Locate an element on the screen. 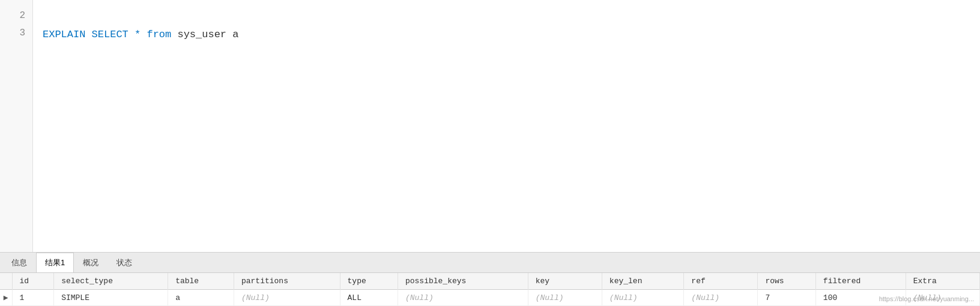  tab-info: 信息 is located at coordinates (19, 263).